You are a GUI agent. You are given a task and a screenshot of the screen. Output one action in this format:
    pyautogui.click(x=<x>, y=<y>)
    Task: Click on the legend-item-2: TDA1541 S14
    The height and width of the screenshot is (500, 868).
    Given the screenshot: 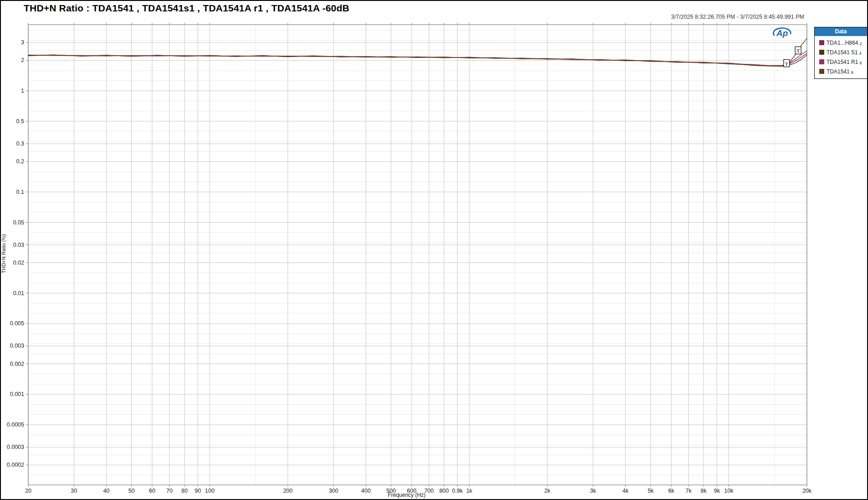 What is the action you would take?
    pyautogui.click(x=842, y=52)
    